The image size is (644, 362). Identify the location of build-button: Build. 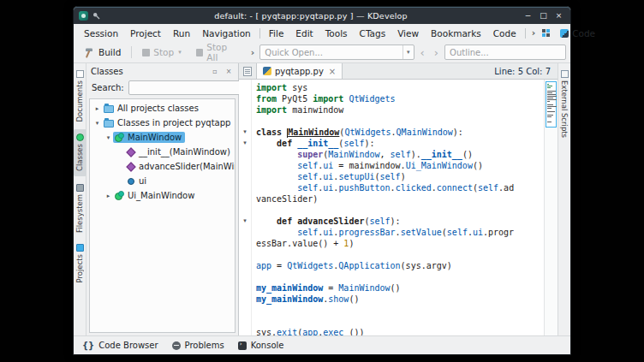
(103, 53).